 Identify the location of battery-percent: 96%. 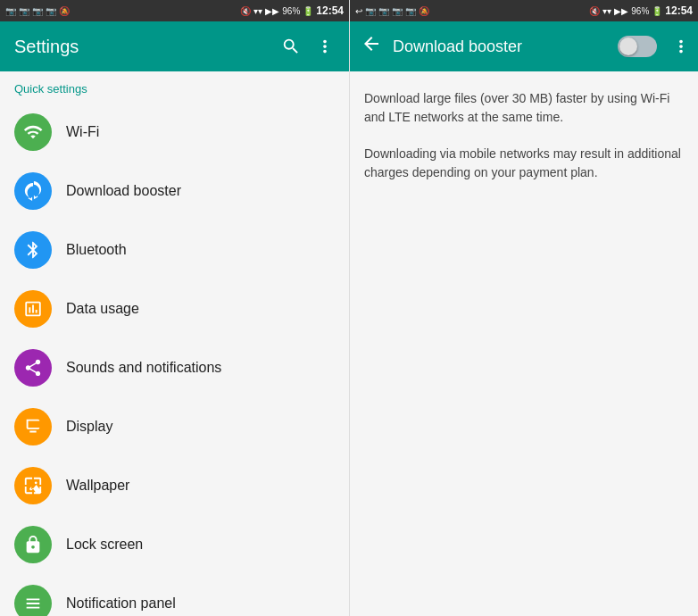
(291, 11).